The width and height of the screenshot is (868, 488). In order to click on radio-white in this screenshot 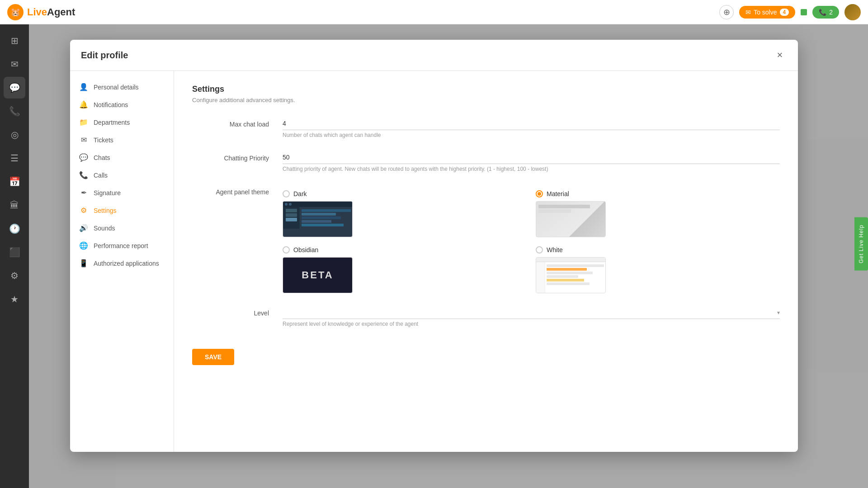, I will do `click(539, 250)`.